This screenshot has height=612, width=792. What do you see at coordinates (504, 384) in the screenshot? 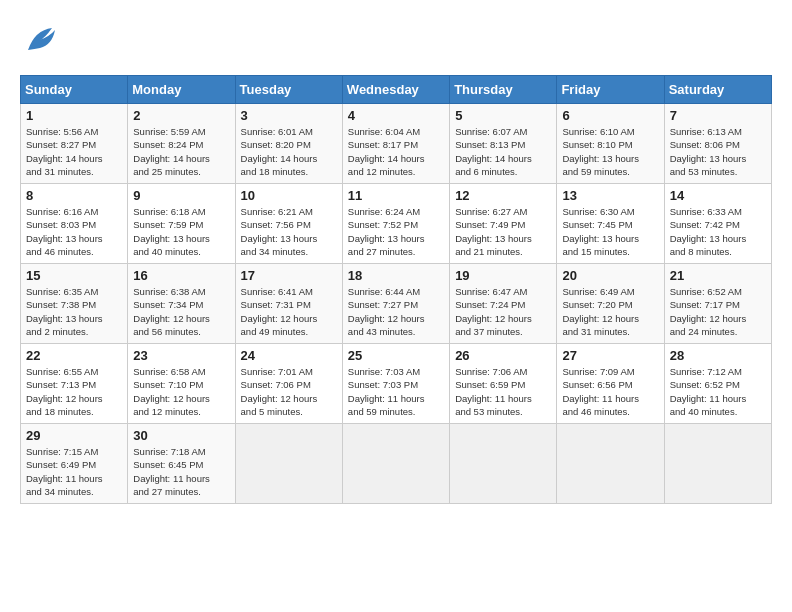
I see `calendar-cell: 26Sunrise: 7:06 AMSunset: 6:59 PMDayligh…` at bounding box center [504, 384].